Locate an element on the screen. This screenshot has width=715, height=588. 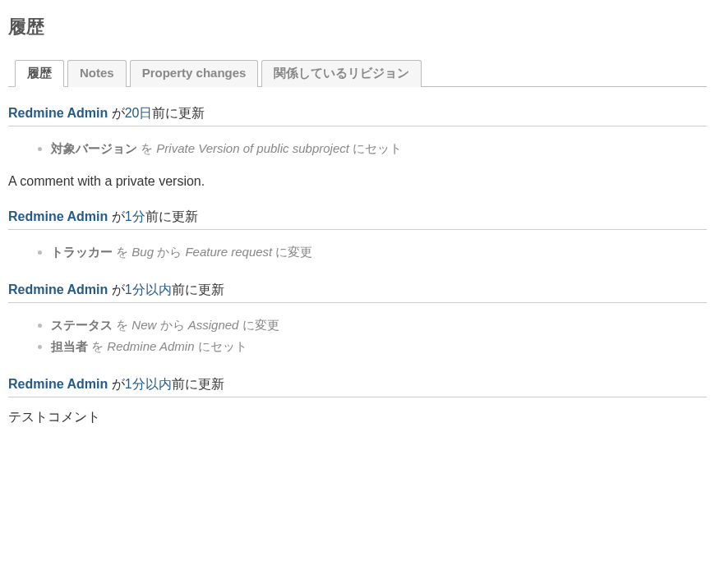
detail-property: トラッカー is located at coordinates (82, 251).